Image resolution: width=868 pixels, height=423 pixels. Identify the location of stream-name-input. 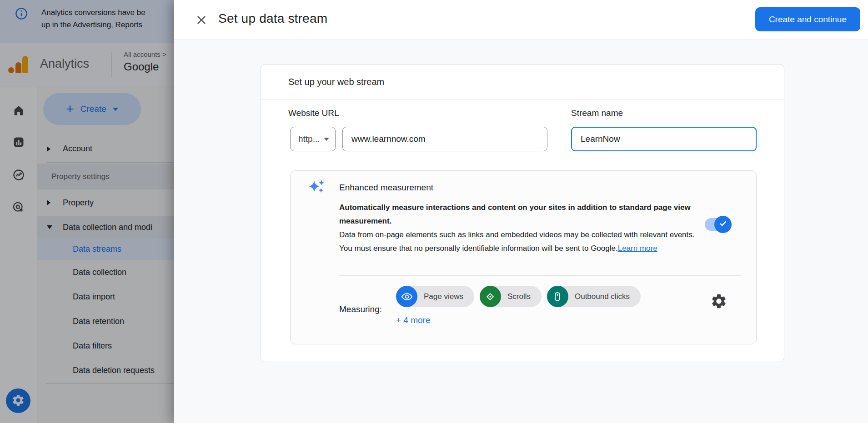
(664, 139).